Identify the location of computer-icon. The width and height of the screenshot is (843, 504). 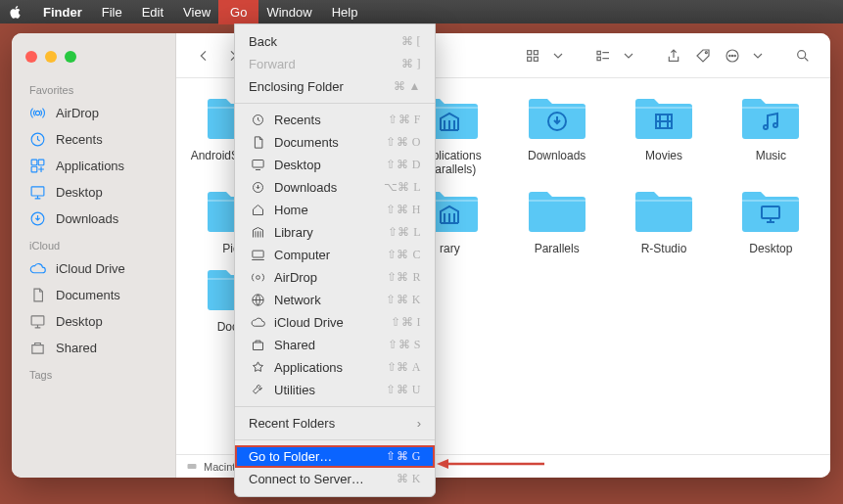
(258, 254).